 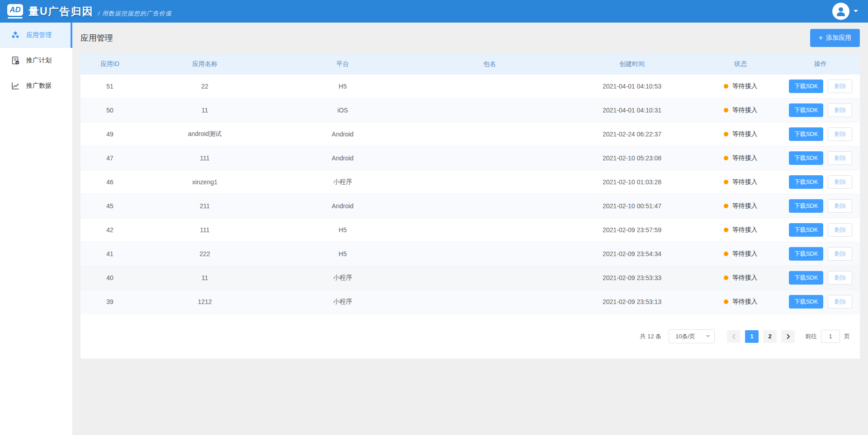 I want to click on table-row: 42111H52021-02-09 23:57:59等待接入下载SDK删除, so click(x=470, y=230).